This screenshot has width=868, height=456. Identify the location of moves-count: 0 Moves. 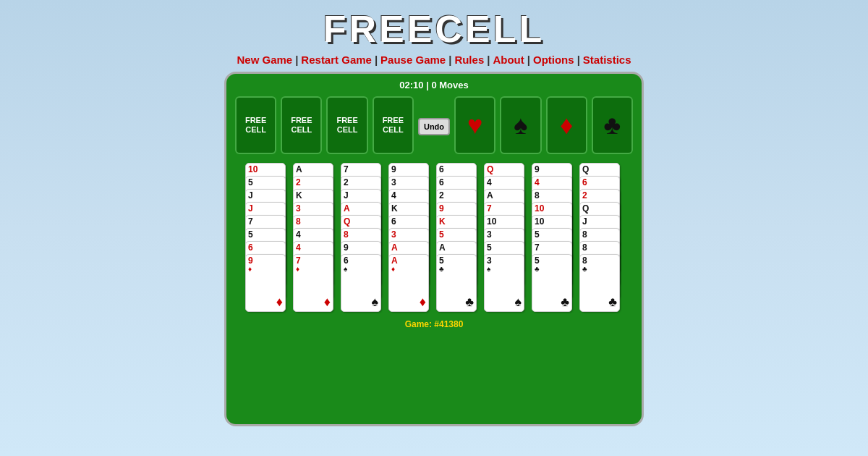
(450, 85).